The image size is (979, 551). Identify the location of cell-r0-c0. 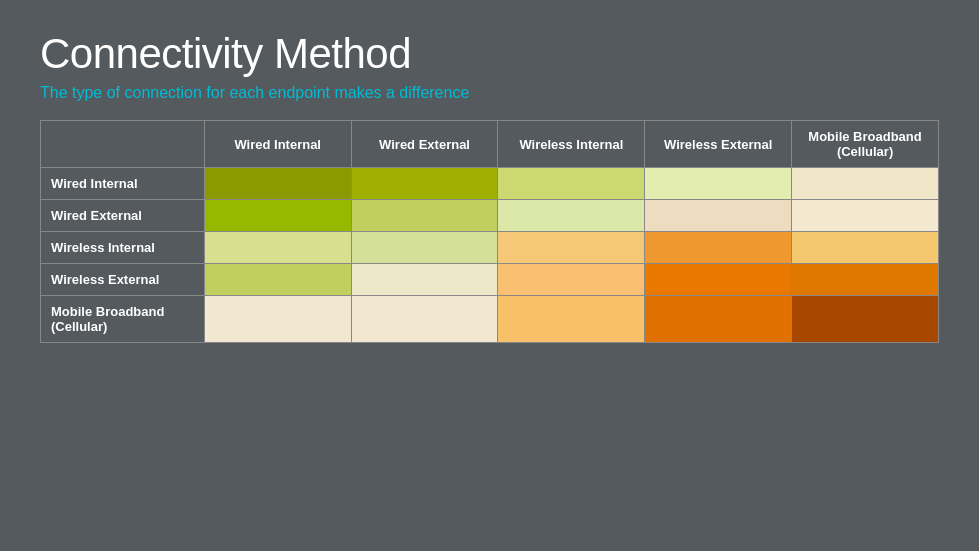
(278, 184).